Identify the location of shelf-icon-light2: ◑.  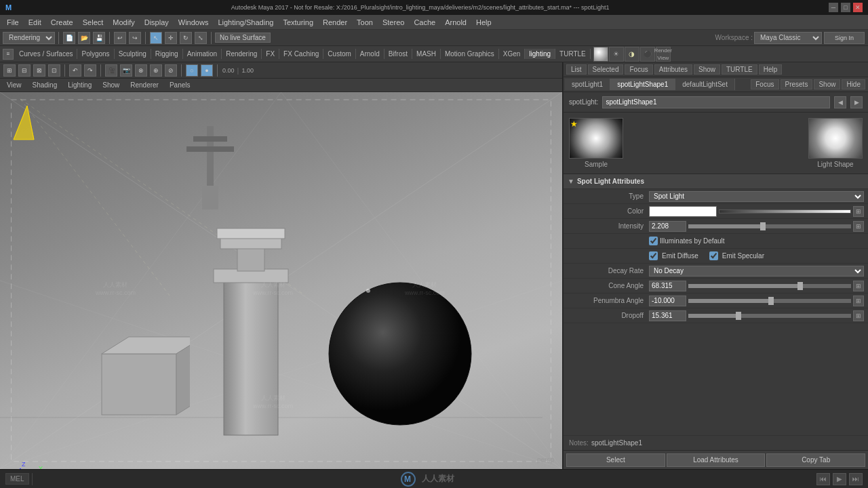
(632, 54).